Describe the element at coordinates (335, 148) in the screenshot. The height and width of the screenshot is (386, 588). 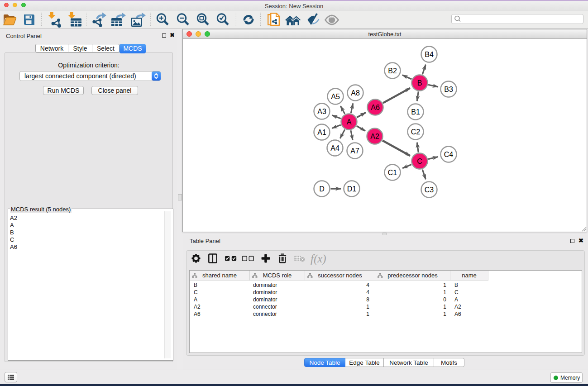
I see `svg-text: A4` at that location.